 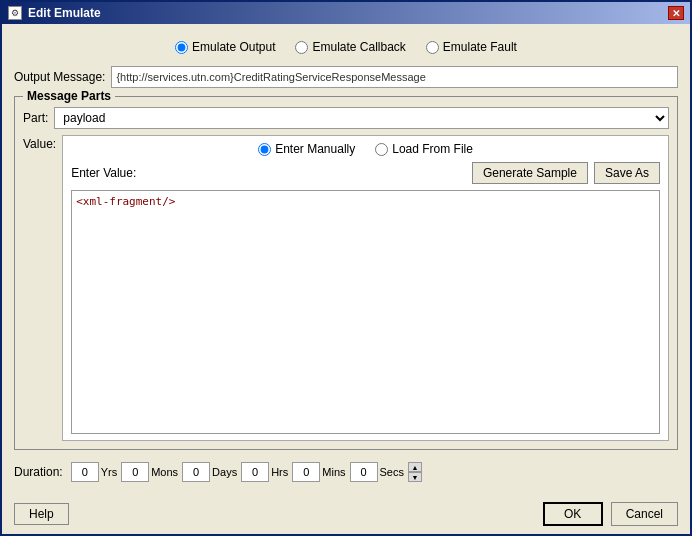 I want to click on generate-sample-button: Generate Sample, so click(x=530, y=173).